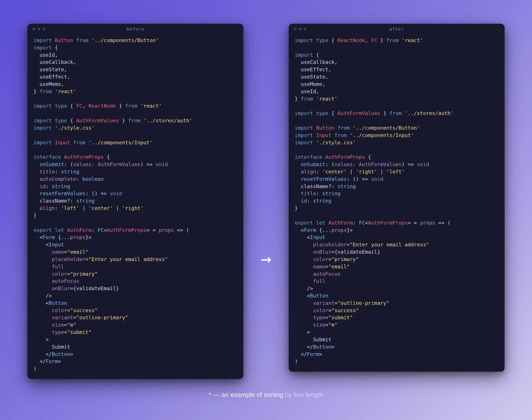 The height and width of the screenshot is (420, 532). Describe the element at coordinates (397, 135) in the screenshot. I see `code-line: import Input from '../components/Input'` at that location.